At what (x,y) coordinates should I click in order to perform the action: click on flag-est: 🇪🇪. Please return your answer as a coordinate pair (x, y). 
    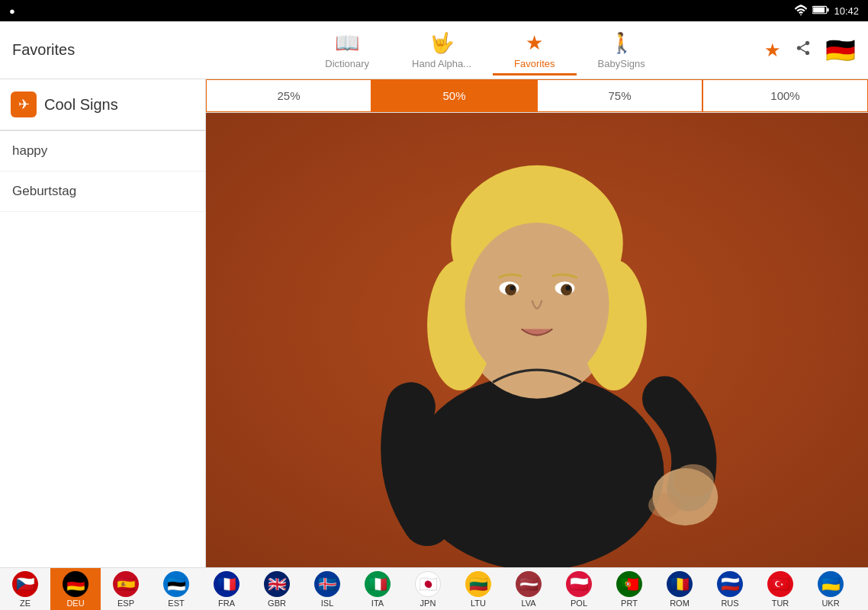
    Looking at the image, I should click on (176, 584).